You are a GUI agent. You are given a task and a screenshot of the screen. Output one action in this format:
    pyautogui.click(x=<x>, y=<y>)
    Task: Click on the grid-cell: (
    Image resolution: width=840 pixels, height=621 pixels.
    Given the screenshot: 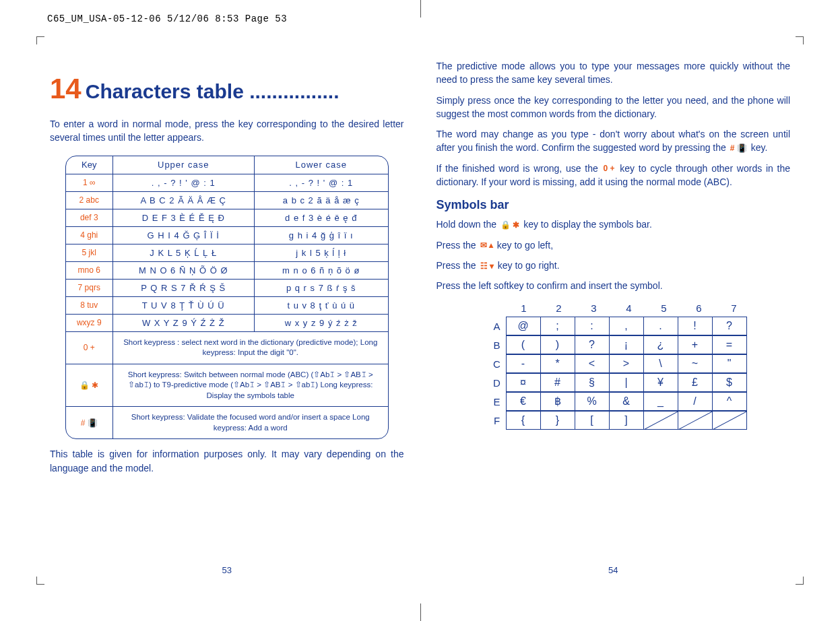 What is the action you would take?
    pyautogui.click(x=523, y=345)
    